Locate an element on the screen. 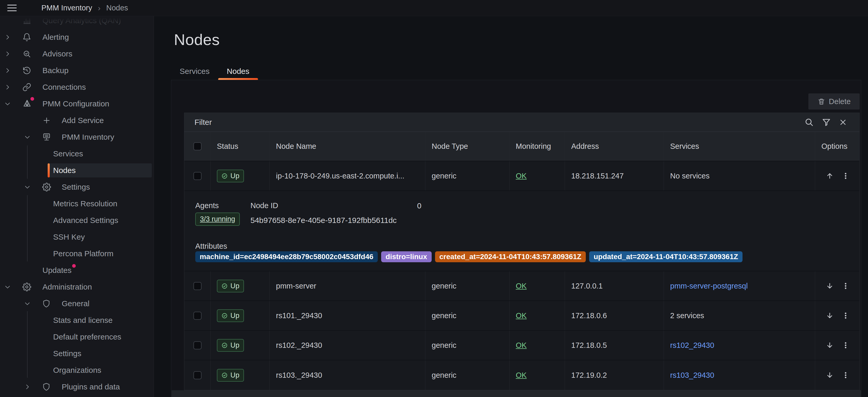  sidebar-item-connections: Connections is located at coordinates (77, 87).